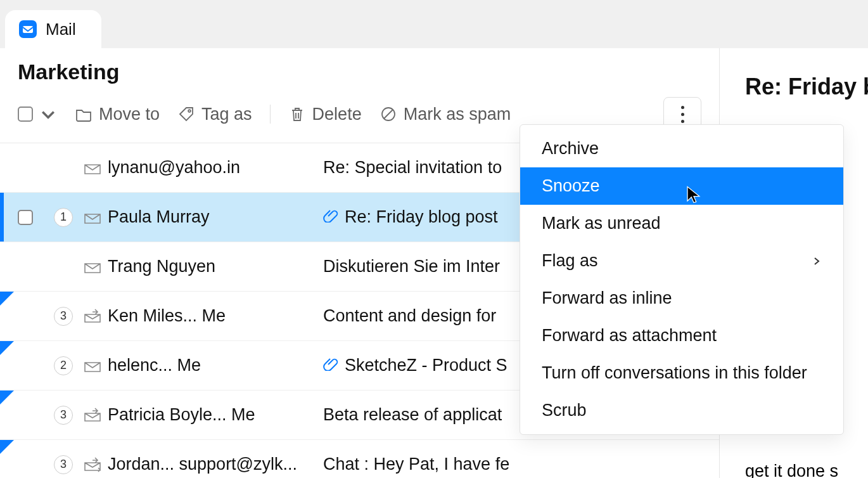 This screenshot has height=478, width=868. What do you see at coordinates (434, 24) in the screenshot?
I see `tab-bar: Mail` at bounding box center [434, 24].